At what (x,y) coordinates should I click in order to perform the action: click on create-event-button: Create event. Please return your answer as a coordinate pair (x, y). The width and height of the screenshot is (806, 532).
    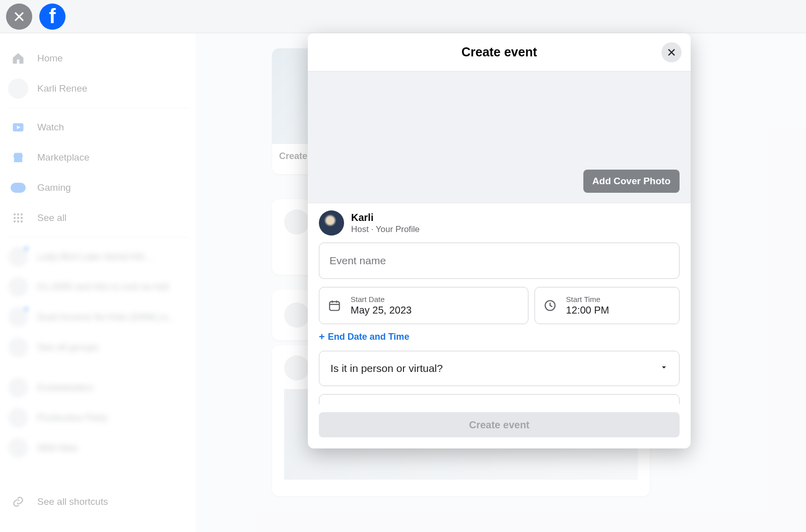
    Looking at the image, I should click on (499, 425).